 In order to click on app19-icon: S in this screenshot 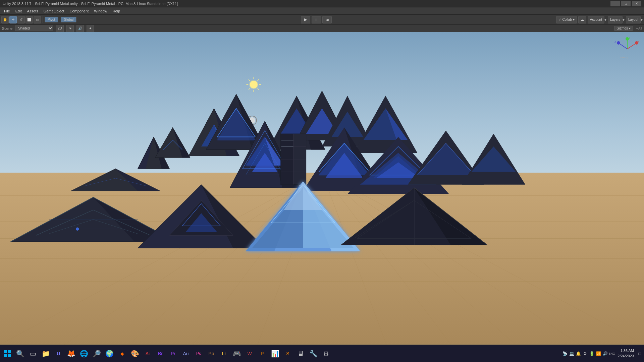, I will do `click(288, 354)`.